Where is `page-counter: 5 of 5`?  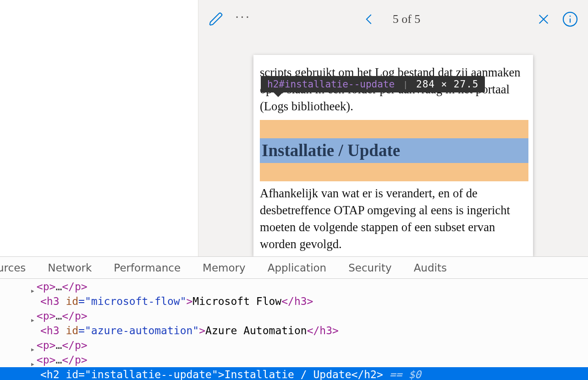
page-counter: 5 of 5 is located at coordinates (407, 19).